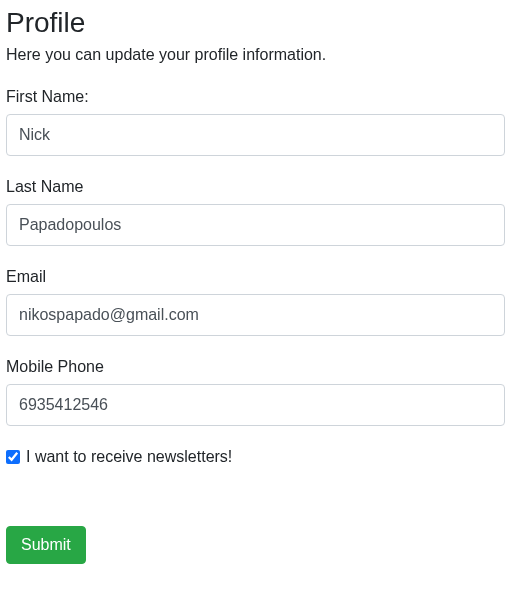  I want to click on email-input, so click(256, 315).